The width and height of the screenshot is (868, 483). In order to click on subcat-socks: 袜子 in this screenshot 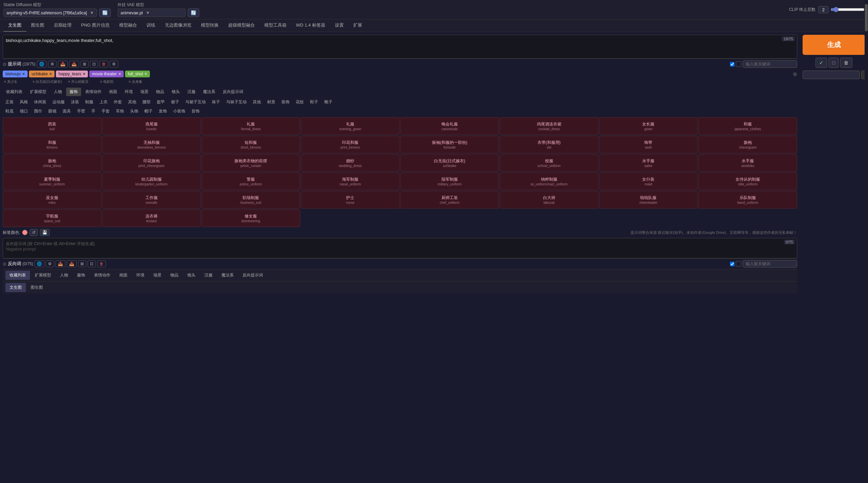, I will do `click(216, 102)`.